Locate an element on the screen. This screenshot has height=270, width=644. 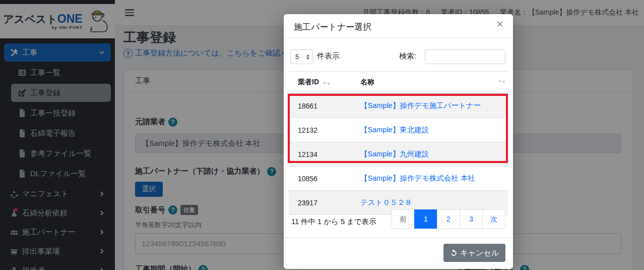
page-length-suffix: 件表示 is located at coordinates (329, 57).